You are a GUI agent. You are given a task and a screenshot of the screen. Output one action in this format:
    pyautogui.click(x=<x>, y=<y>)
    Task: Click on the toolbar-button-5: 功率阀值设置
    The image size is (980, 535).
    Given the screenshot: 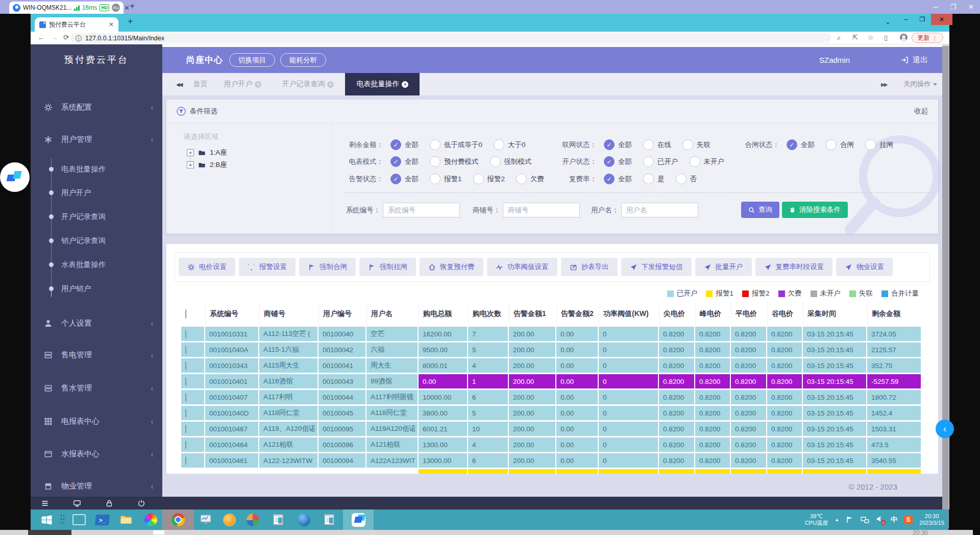 What is the action you would take?
    pyautogui.click(x=522, y=267)
    